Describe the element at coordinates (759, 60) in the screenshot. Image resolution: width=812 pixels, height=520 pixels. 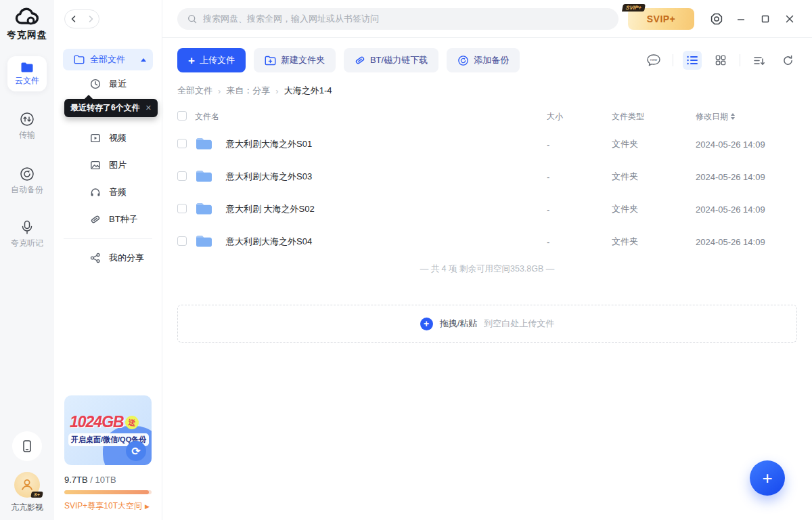
I see `sort-button` at that location.